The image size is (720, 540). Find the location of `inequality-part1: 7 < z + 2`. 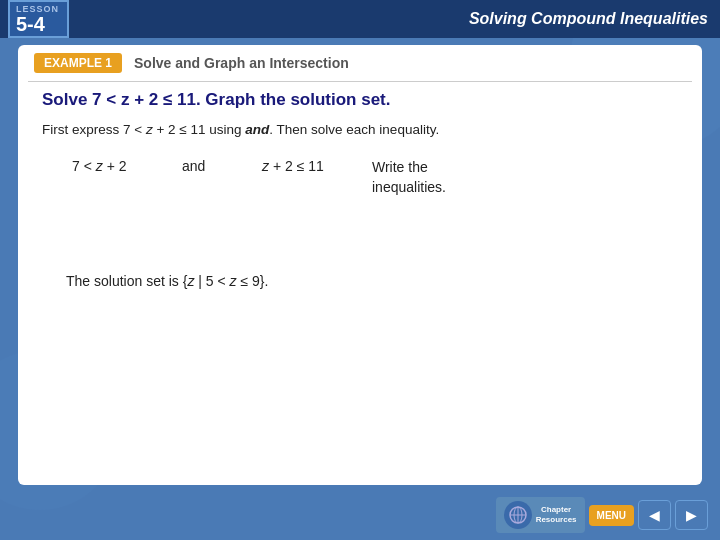

inequality-part1: 7 < z + 2 is located at coordinates (127, 166).